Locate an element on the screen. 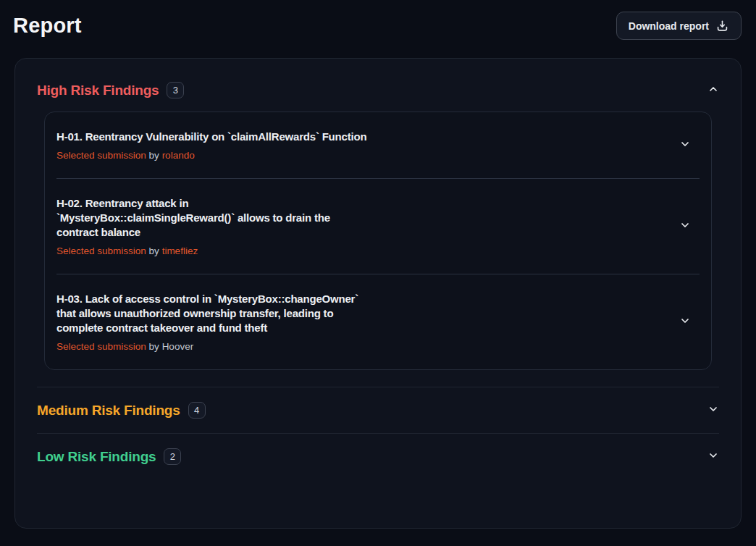 Image resolution: width=756 pixels, height=546 pixels. download-icon is located at coordinates (723, 26).